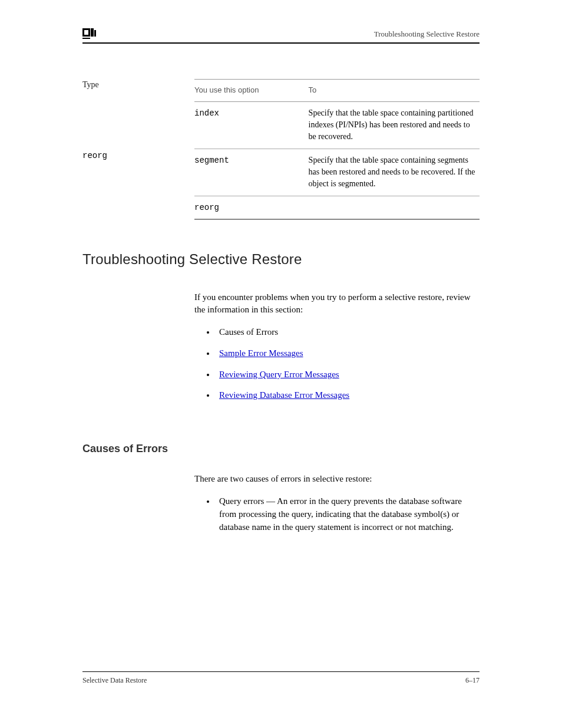 The height and width of the screenshot is (728, 562). What do you see at coordinates (252, 172) in the screenshot?
I see `cell-opt-1: segment` at bounding box center [252, 172].